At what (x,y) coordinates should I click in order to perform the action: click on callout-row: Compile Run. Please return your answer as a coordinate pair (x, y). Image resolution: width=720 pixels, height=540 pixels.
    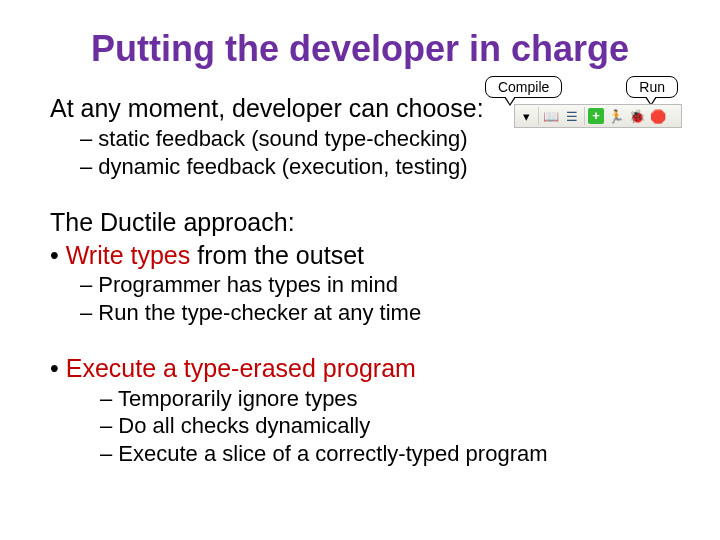
    Looking at the image, I should click on (582, 87).